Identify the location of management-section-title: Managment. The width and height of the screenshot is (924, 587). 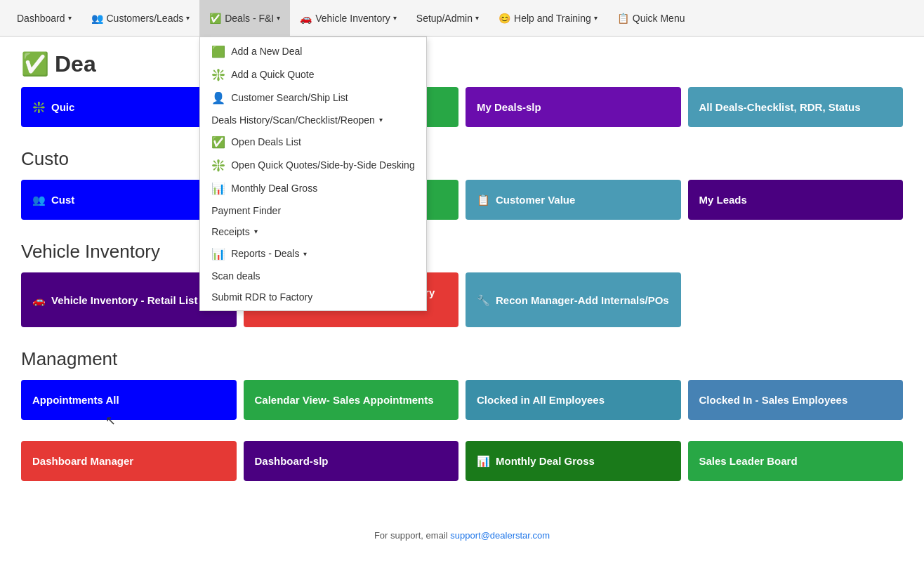
(462, 360).